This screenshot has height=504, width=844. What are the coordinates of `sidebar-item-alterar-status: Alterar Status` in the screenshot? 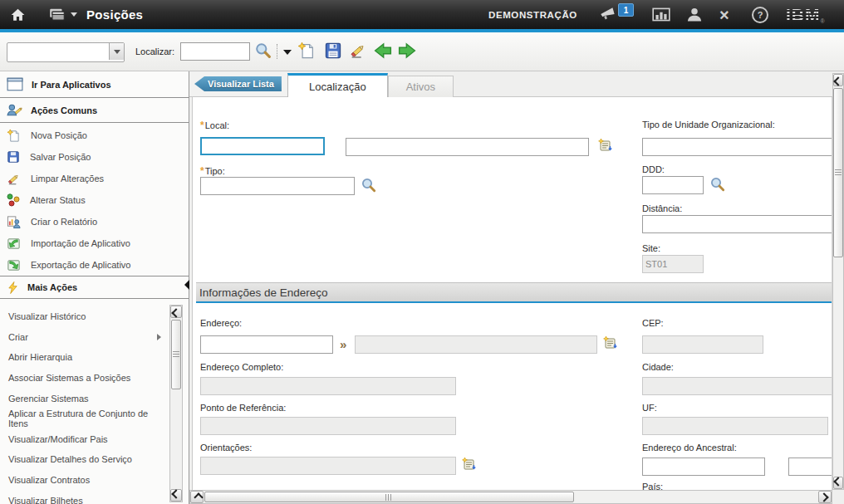 It's located at (95, 200).